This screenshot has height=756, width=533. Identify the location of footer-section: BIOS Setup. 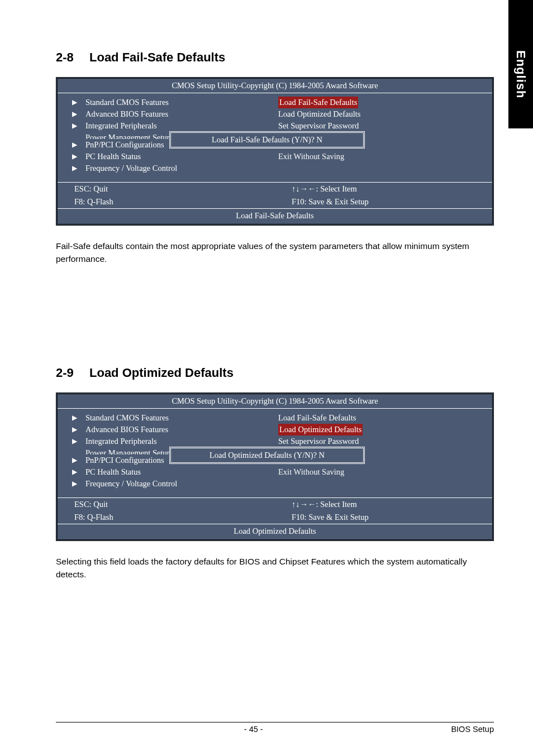
(473, 729).